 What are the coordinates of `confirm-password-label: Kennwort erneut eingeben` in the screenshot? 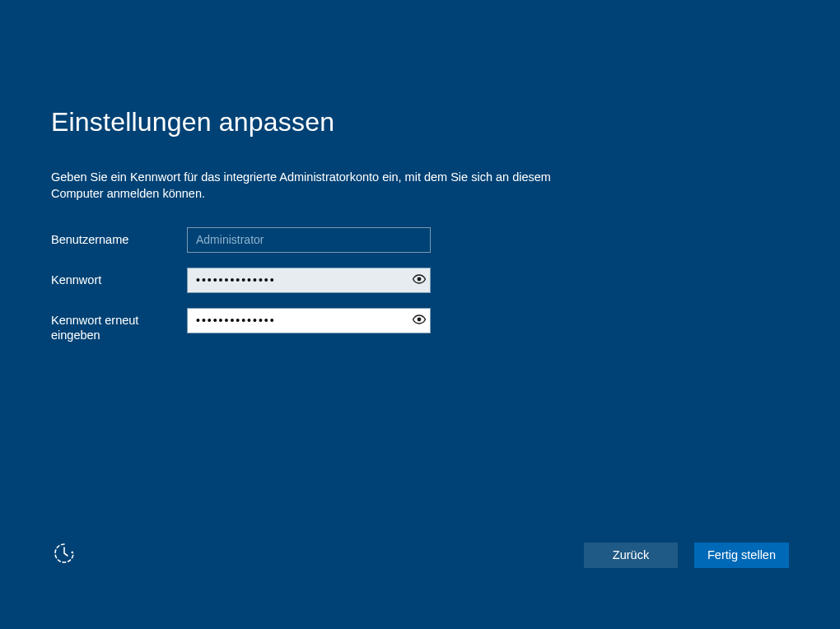 It's located at (119, 326).